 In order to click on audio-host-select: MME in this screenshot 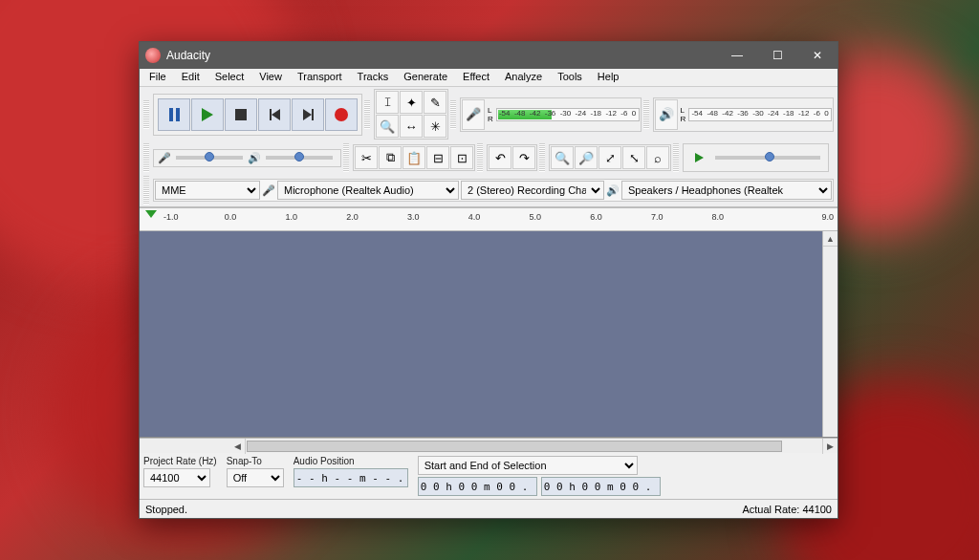, I will do `click(207, 190)`.